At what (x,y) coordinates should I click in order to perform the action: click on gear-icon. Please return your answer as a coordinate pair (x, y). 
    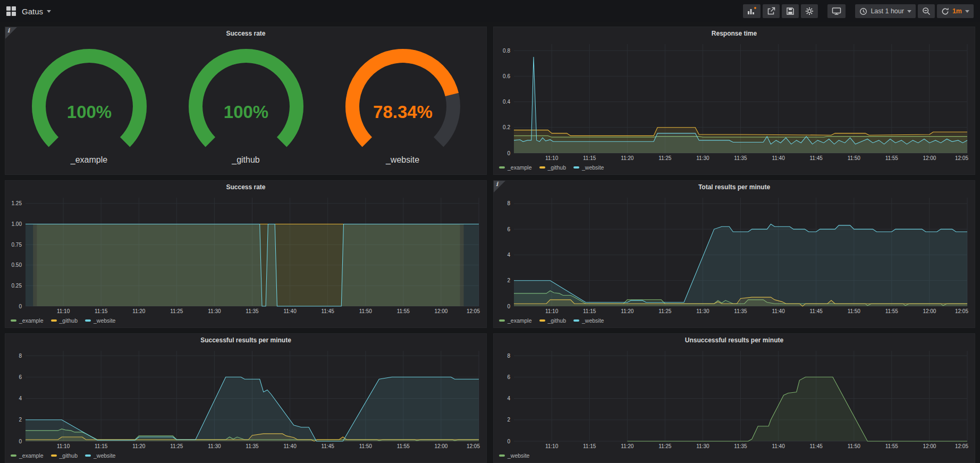
    Looking at the image, I should click on (809, 11).